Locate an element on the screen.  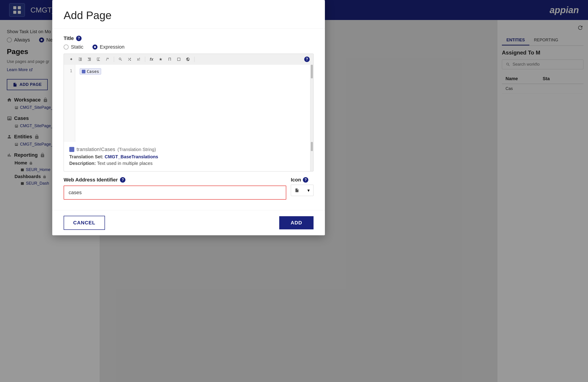
autocomplete-title: translation!Cases (Translation String) is located at coordinates (187, 149).